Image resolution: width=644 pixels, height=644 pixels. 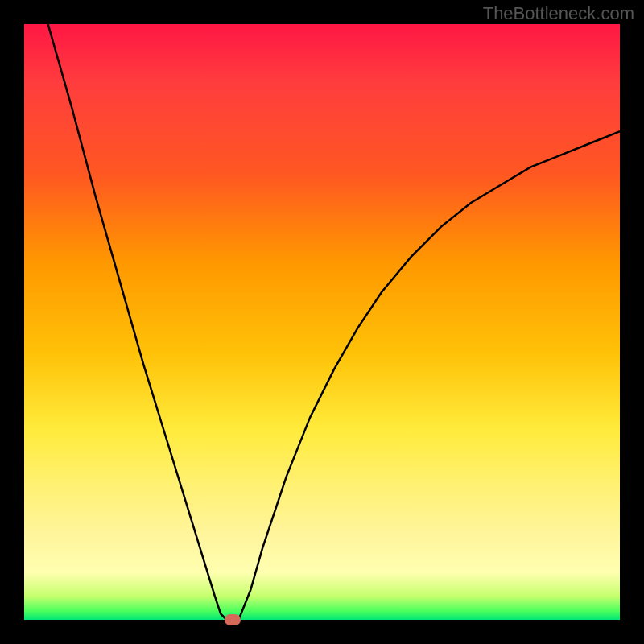 What do you see at coordinates (559, 14) in the screenshot?
I see `watermark-text: TheBottleneck.com` at bounding box center [559, 14].